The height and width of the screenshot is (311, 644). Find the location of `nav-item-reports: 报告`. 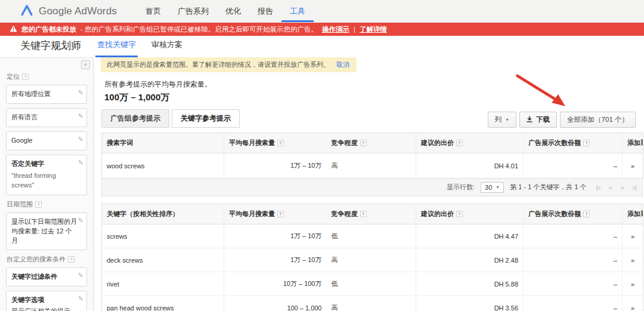

nav-item-reports: 报告 is located at coordinates (265, 11).